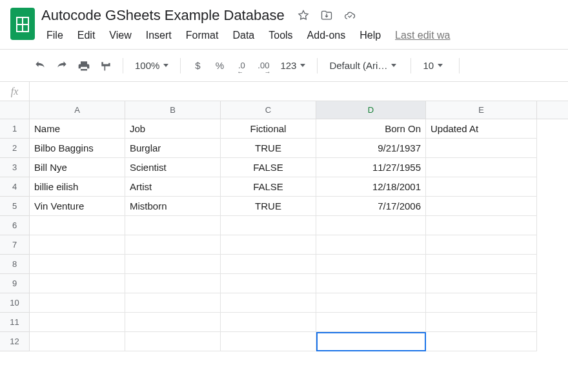  I want to click on row-header: 8, so click(15, 264).